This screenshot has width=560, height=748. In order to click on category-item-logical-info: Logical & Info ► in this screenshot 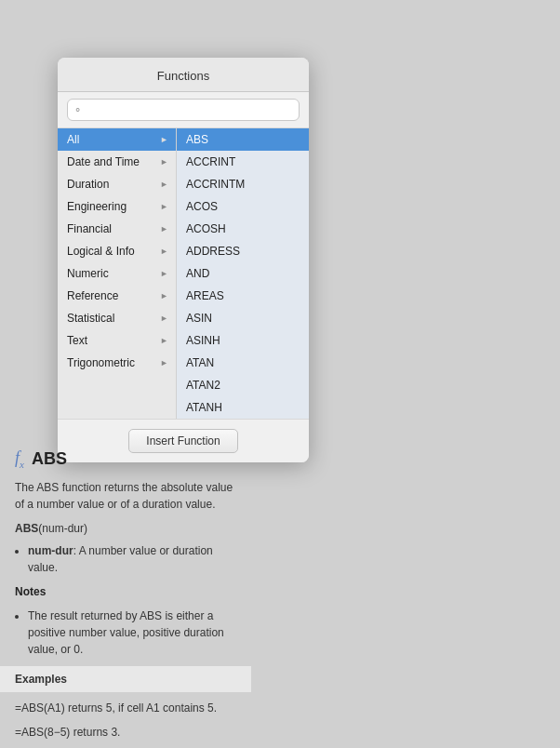, I will do `click(117, 251)`.